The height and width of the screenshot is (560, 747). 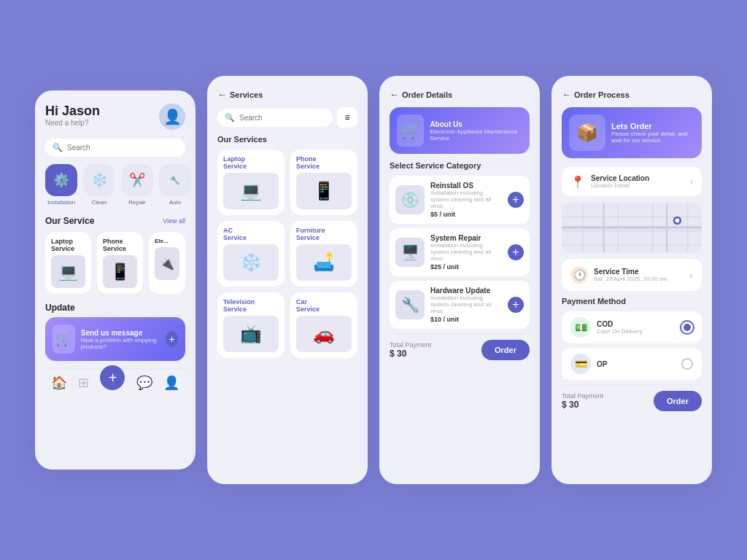 I want to click on bottom-navigation: 🏠 ⊞ + 💬 👤, so click(x=115, y=379).